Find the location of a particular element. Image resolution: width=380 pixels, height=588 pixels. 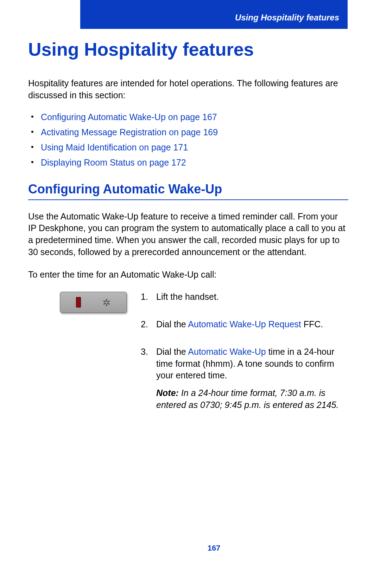

toc-item: Activating Message Registration on page … is located at coordinates (188, 132).